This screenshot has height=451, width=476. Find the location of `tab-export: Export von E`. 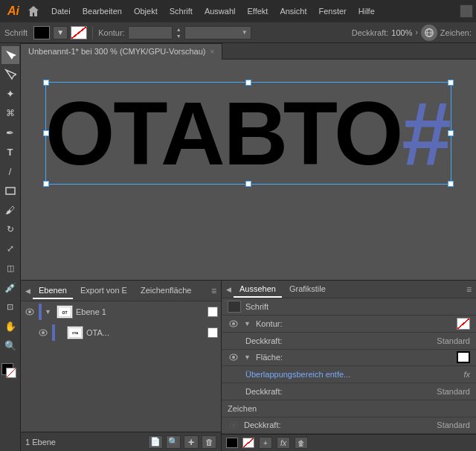

tab-export: Export von E is located at coordinates (104, 291).